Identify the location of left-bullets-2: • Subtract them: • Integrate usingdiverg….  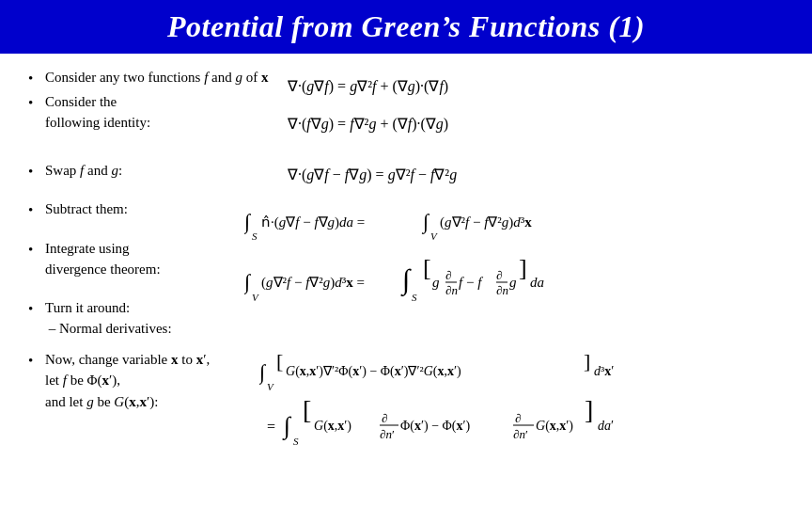
(127, 270).